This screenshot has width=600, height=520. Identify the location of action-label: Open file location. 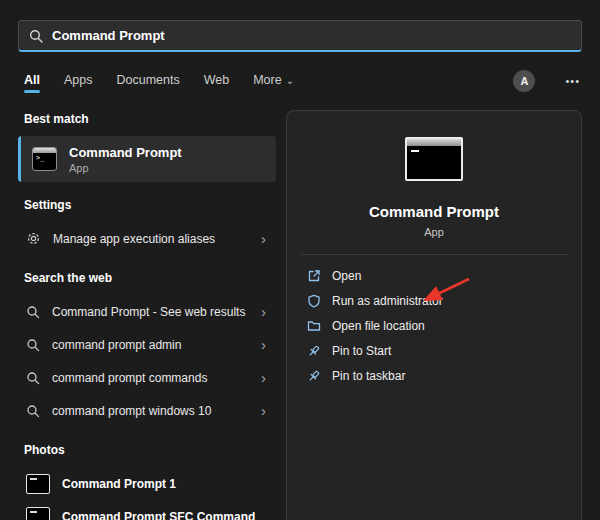
(378, 326).